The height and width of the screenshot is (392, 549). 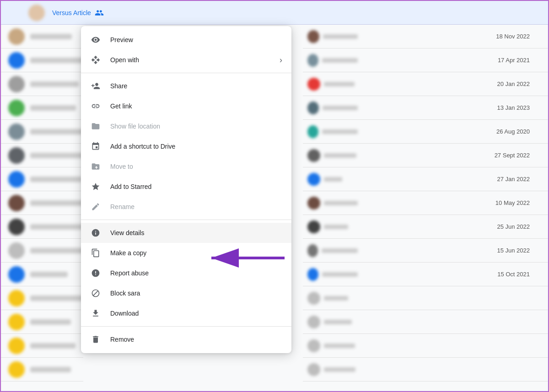 I want to click on menu-item-rename: Rename, so click(x=186, y=207).